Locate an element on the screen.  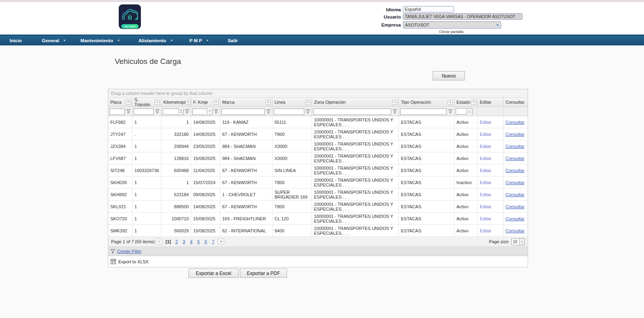
nav-item-pmp: P M P▼ is located at coordinates (199, 41).